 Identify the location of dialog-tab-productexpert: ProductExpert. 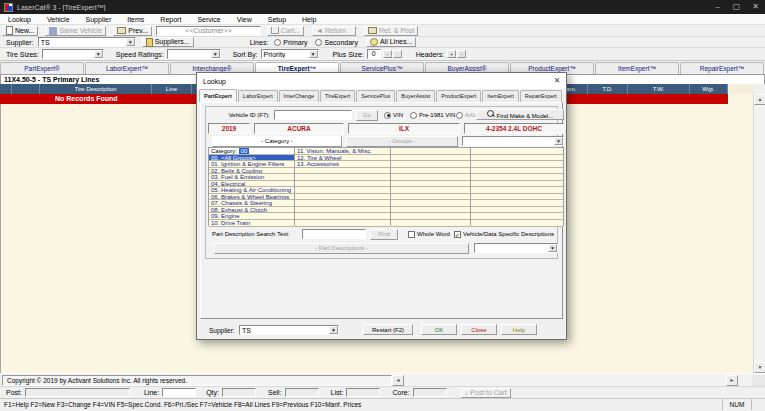
(458, 96).